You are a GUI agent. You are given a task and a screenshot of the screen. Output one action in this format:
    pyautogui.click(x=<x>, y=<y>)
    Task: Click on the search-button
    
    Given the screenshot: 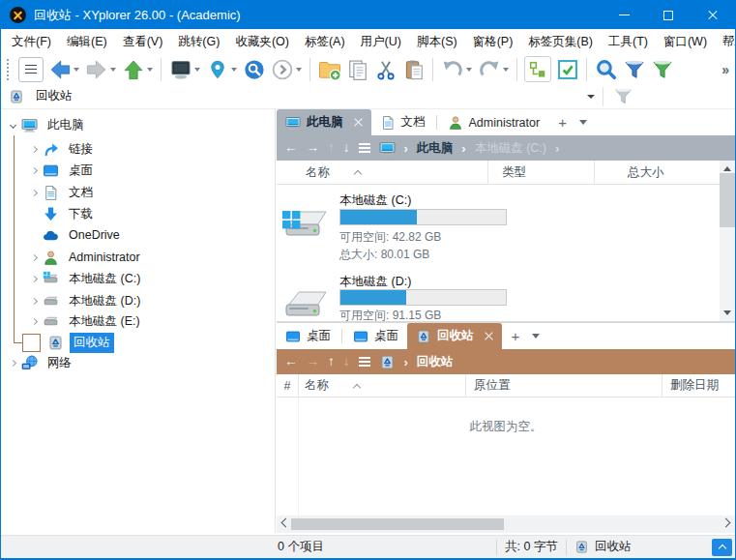 What is the action you would take?
    pyautogui.click(x=605, y=70)
    